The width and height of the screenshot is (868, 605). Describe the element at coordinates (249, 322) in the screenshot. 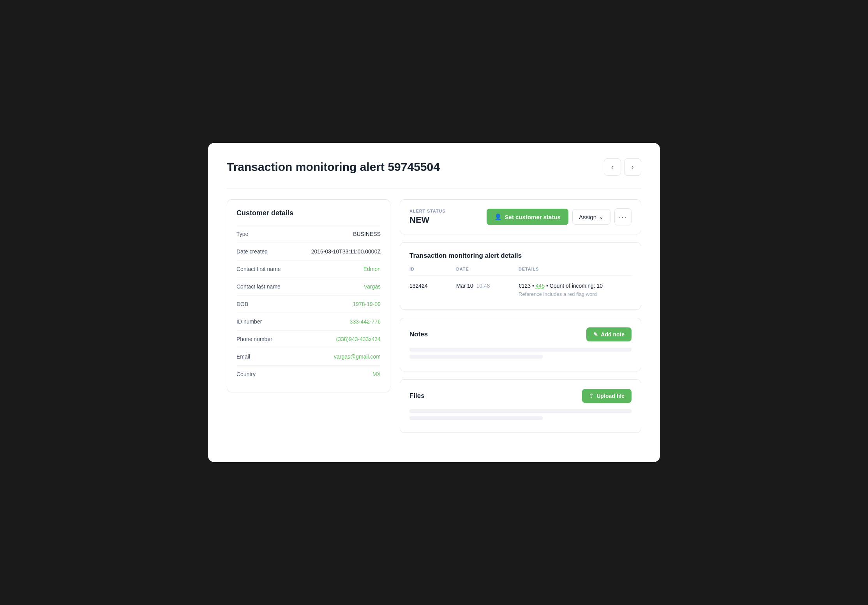

I see `detail-label: ID number` at that location.